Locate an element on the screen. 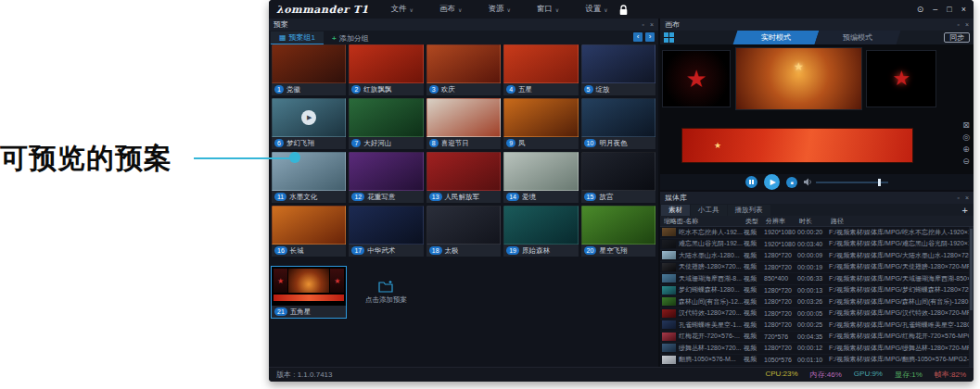 This screenshot has width=980, height=389. preset-item: 2 红旗飘飘 is located at coordinates (386, 70).